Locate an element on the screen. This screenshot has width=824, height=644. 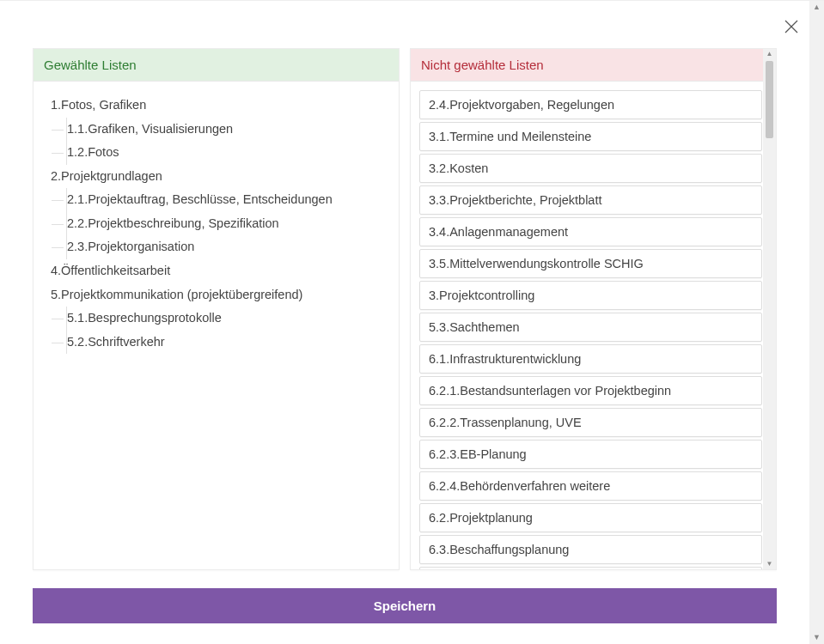
tree-node: 5.2.Schriftverkehr is located at coordinates (229, 343).